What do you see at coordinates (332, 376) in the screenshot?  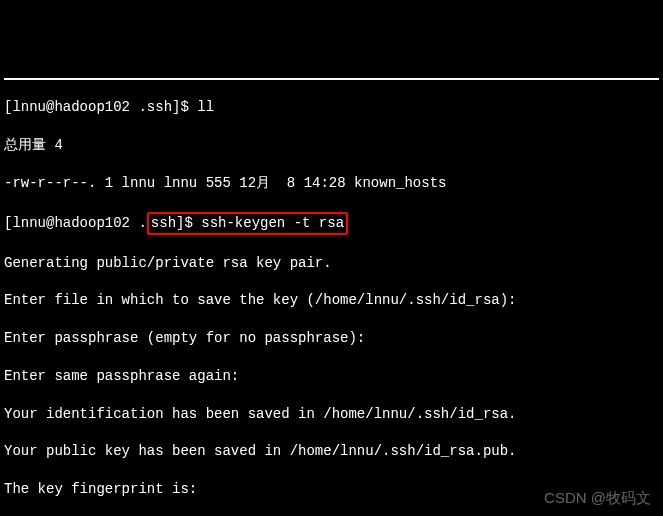 I see `output-line: Enter same passphrase again:` at bounding box center [332, 376].